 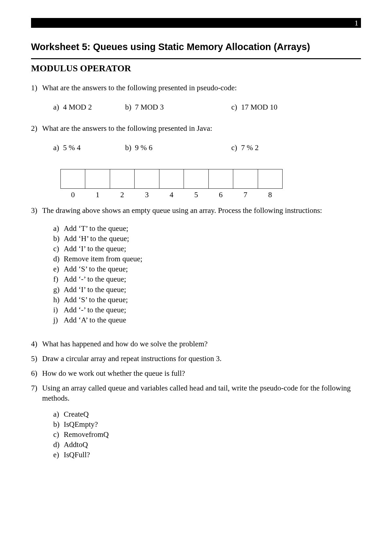 I want to click on worksheet-title: Worksheet 5: Queues using Static Memory …, so click(x=196, y=47).